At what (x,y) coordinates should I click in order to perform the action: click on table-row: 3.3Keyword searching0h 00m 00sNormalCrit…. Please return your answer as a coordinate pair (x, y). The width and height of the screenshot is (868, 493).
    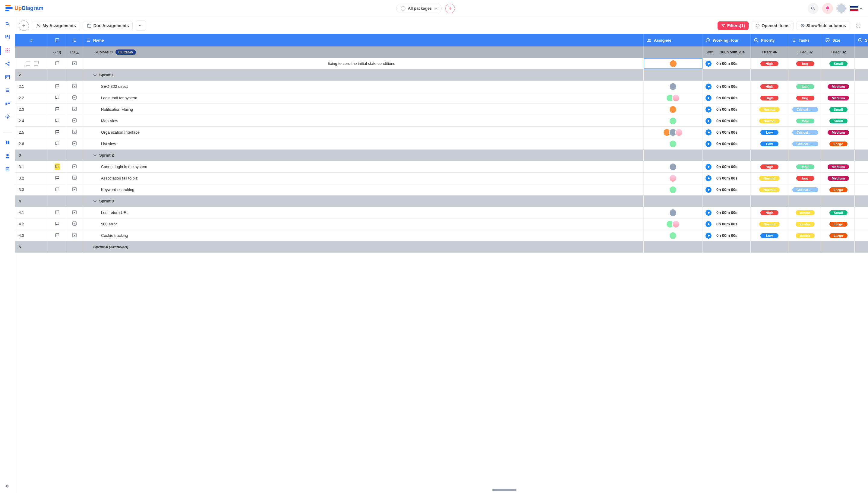
    Looking at the image, I should click on (442, 190).